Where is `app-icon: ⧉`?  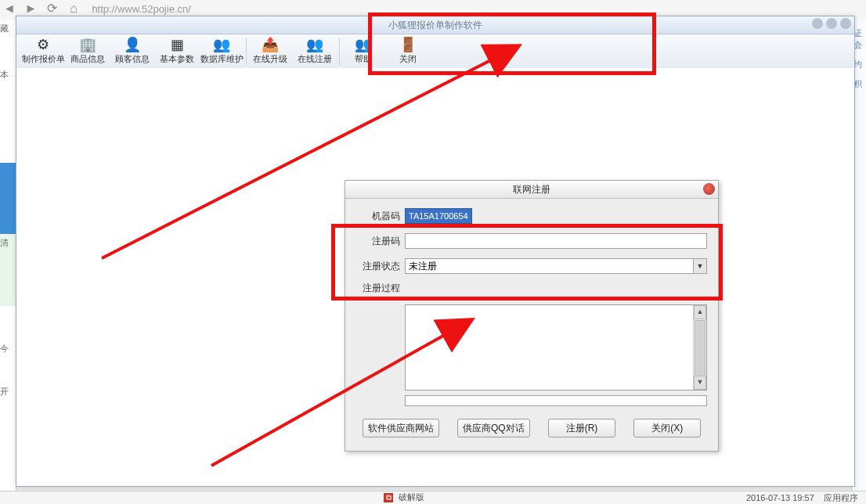 app-icon: ⧉ is located at coordinates (388, 498).